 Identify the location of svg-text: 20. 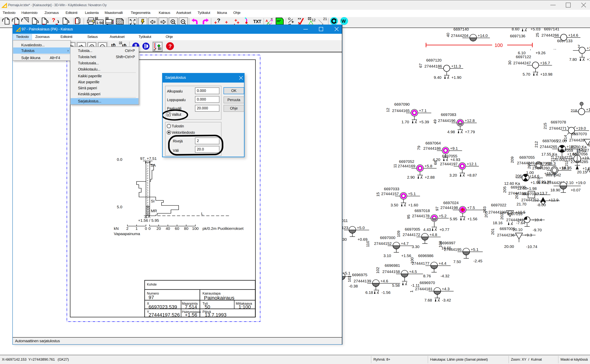
(159, 228).